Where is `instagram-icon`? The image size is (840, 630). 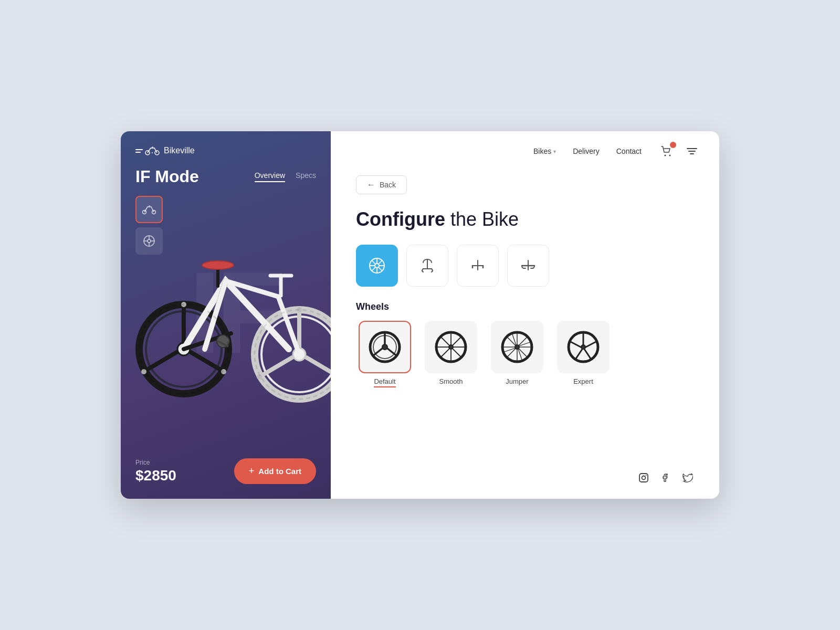 instagram-icon is located at coordinates (644, 478).